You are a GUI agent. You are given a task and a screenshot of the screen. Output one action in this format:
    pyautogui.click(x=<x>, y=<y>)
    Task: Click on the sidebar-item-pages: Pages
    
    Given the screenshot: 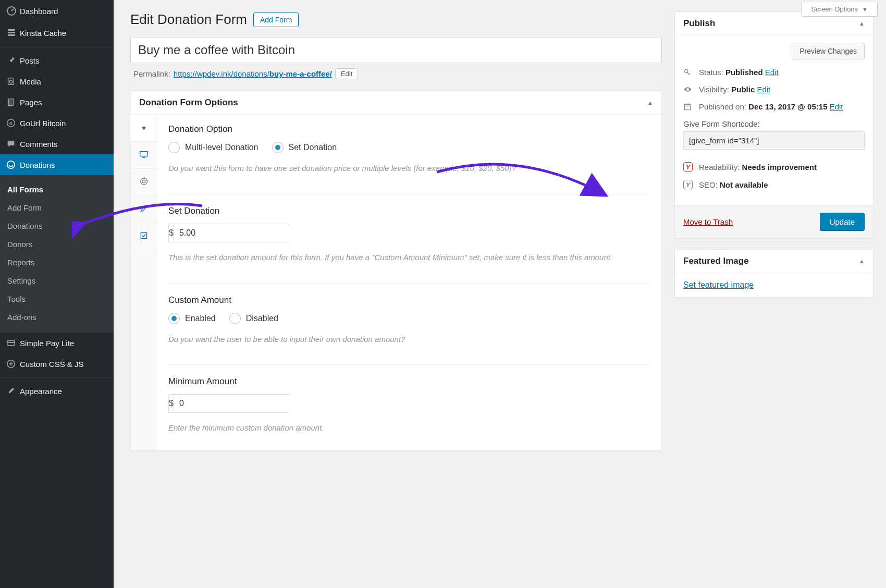 What is the action you would take?
    pyautogui.click(x=57, y=102)
    